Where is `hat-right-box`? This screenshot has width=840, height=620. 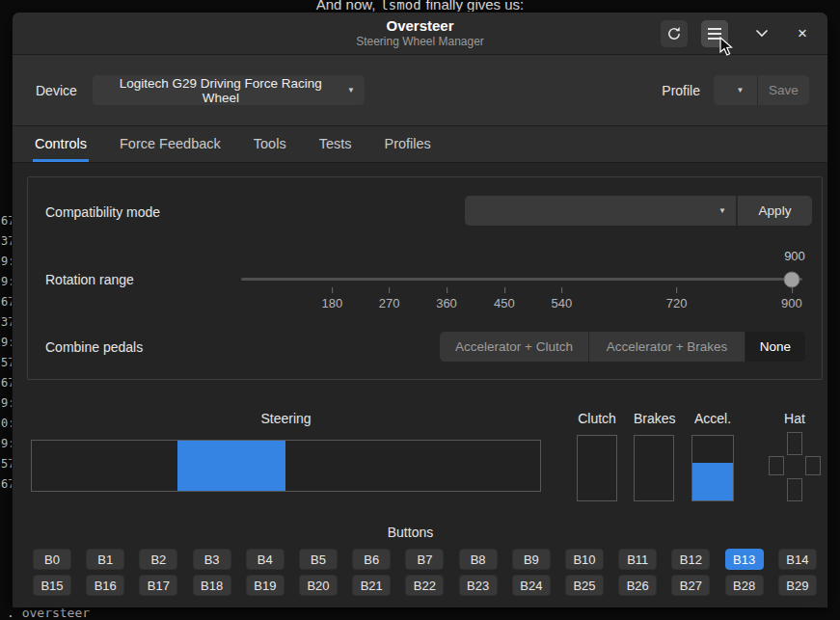
hat-right-box is located at coordinates (813, 466).